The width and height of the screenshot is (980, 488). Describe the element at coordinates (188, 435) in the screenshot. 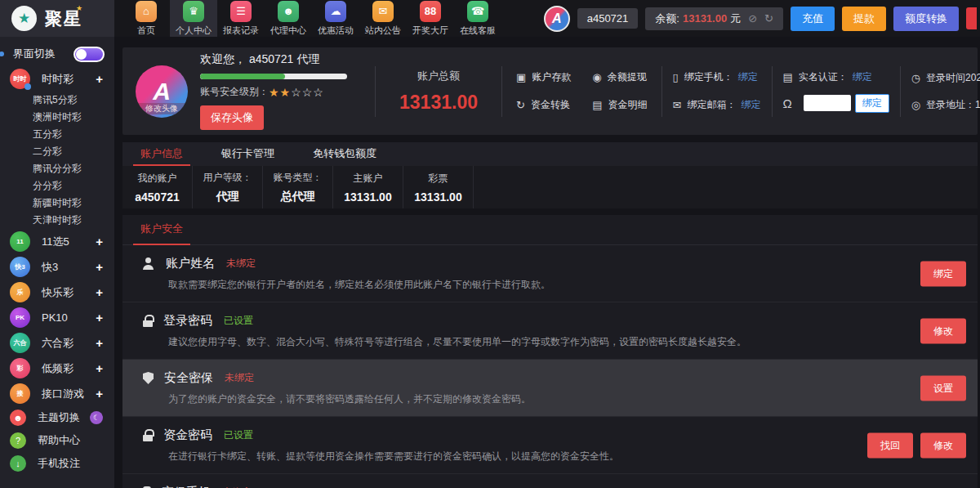

I see `security-row-title: 资金密码` at that location.